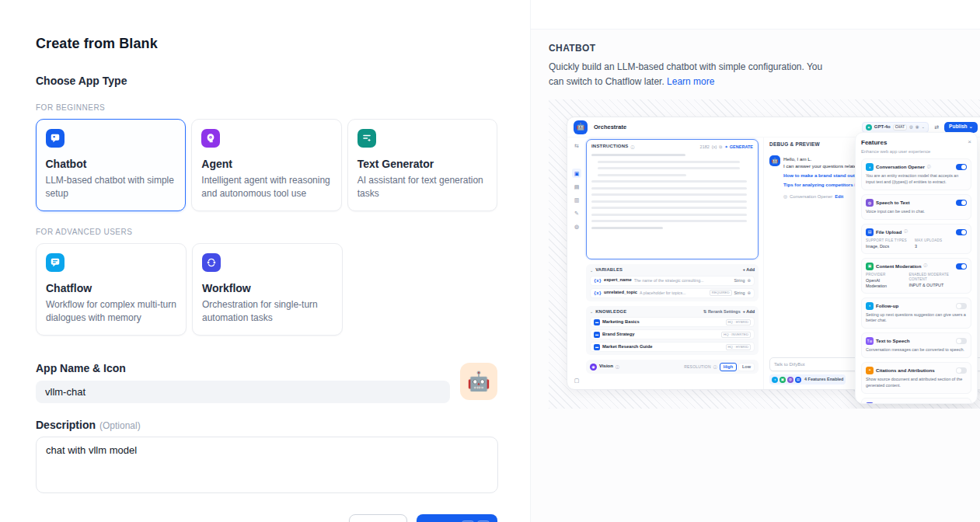 The image size is (980, 522). Describe the element at coordinates (423, 188) in the screenshot. I see `app-type-desc: AI assistant for text generation tasks` at that location.